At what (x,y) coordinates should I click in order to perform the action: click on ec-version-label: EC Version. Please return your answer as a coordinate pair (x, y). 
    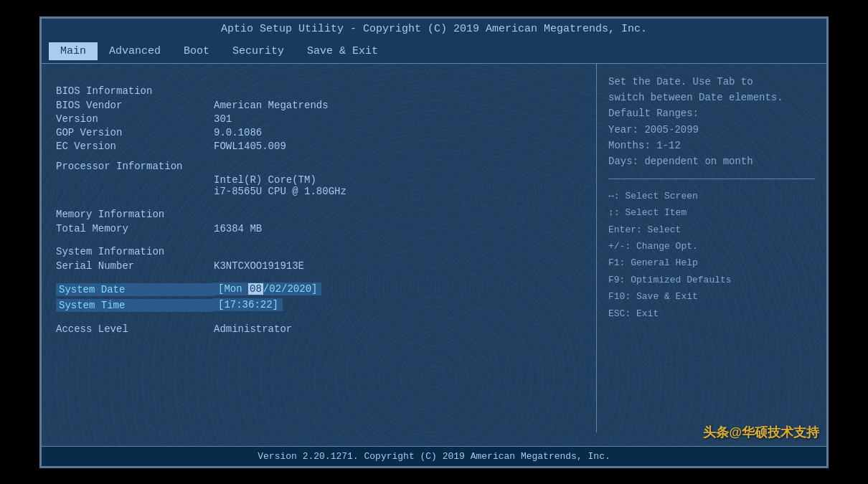
    Looking at the image, I should click on (135, 146).